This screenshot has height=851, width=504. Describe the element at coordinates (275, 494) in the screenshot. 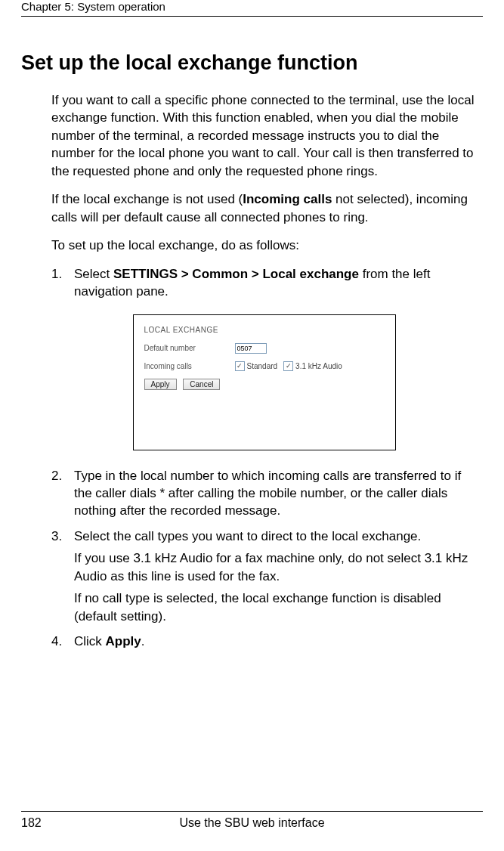

I see `step-2-text: Type in the local number to which incomi…` at that location.